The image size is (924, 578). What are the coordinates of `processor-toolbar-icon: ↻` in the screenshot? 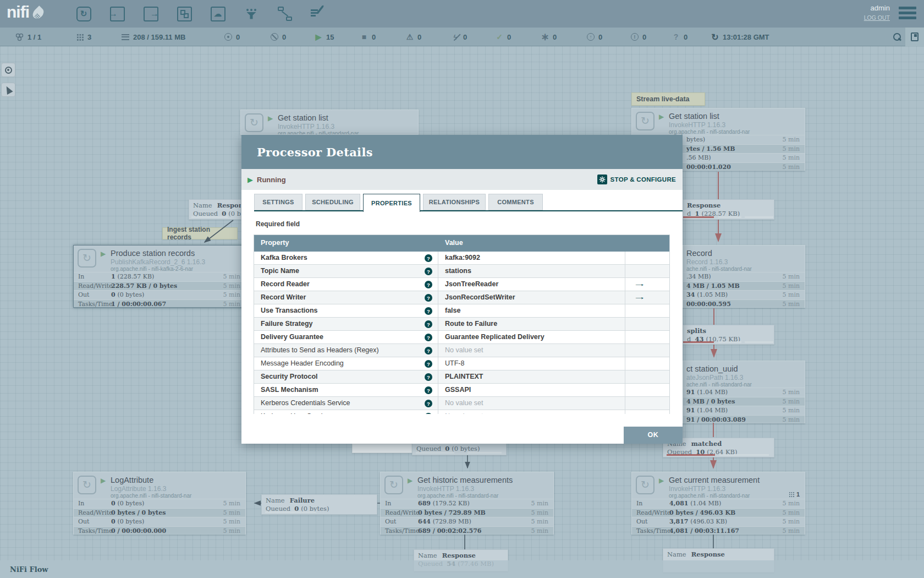 It's located at (84, 14).